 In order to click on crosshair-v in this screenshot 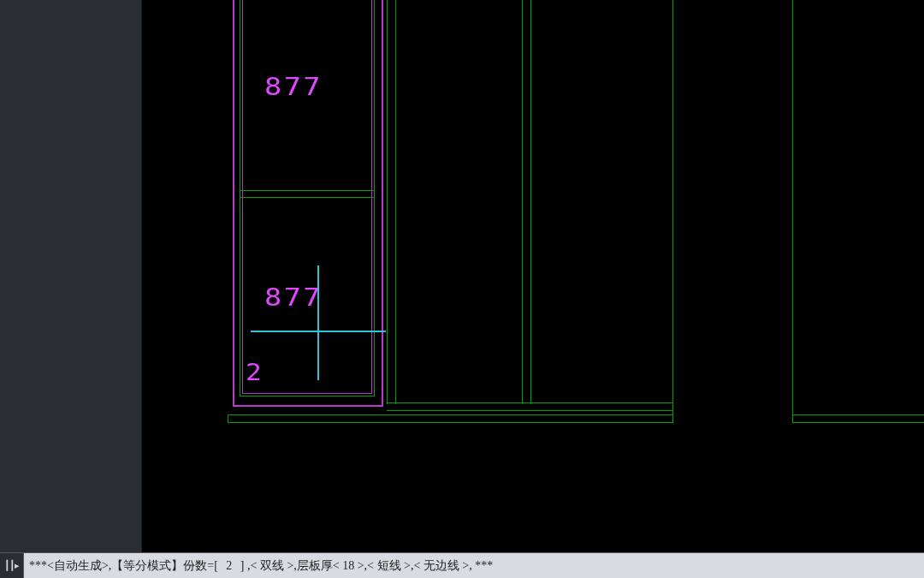, I will do `click(318, 323)`.